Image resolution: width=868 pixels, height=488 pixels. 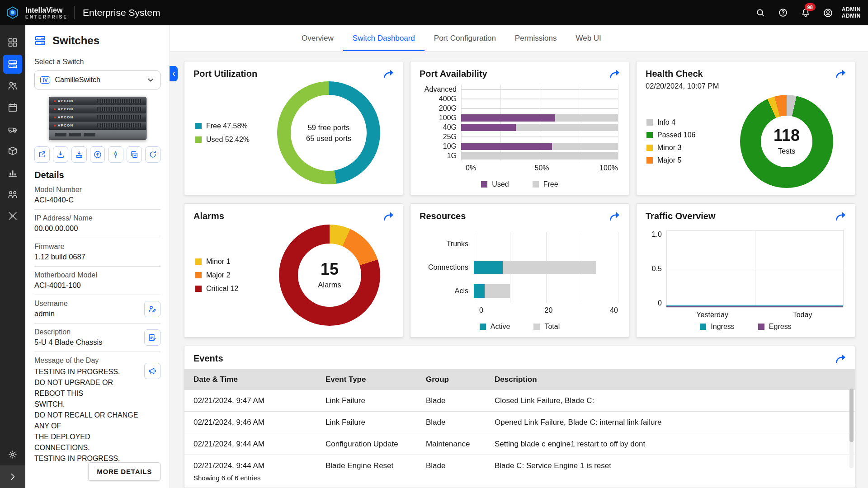 What do you see at coordinates (13, 108) in the screenshot?
I see `calendar-nav-icon` at bounding box center [13, 108].